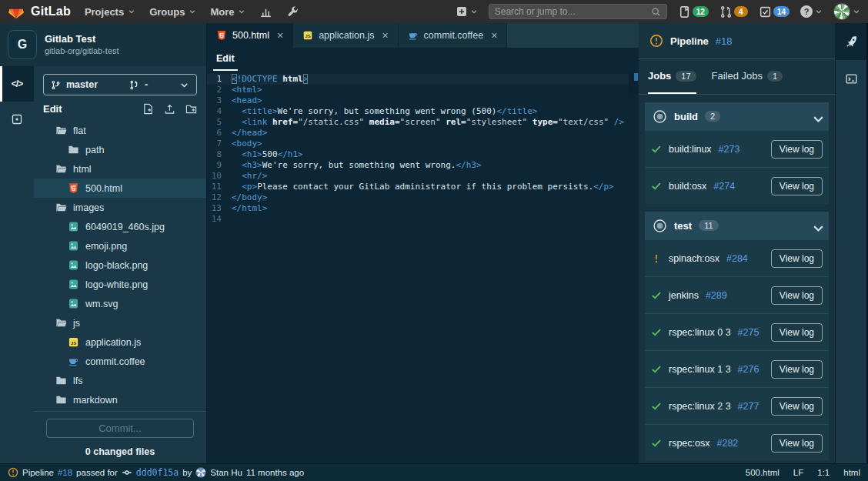 The width and height of the screenshot is (868, 481). Describe the element at coordinates (573, 12) in the screenshot. I see `search-input` at that location.